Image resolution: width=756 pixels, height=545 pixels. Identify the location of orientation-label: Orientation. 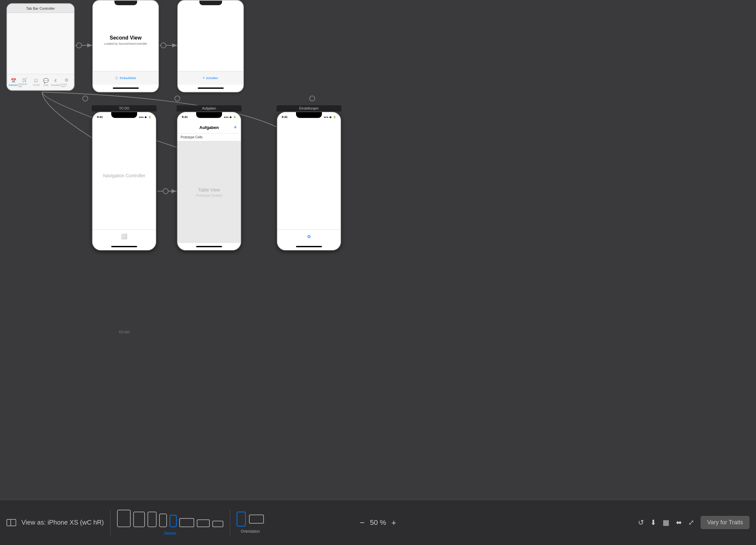
(251, 531).